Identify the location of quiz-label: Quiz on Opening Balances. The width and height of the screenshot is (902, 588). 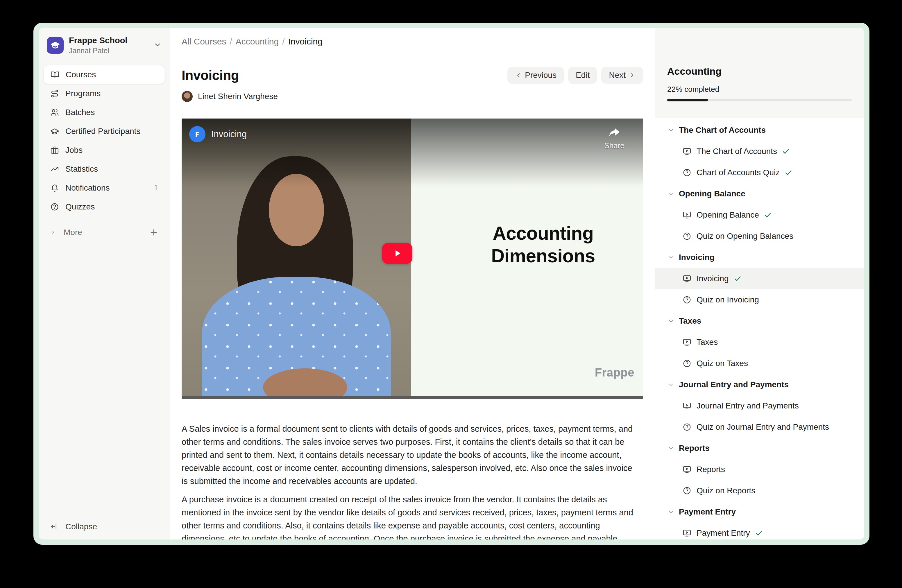
(745, 236).